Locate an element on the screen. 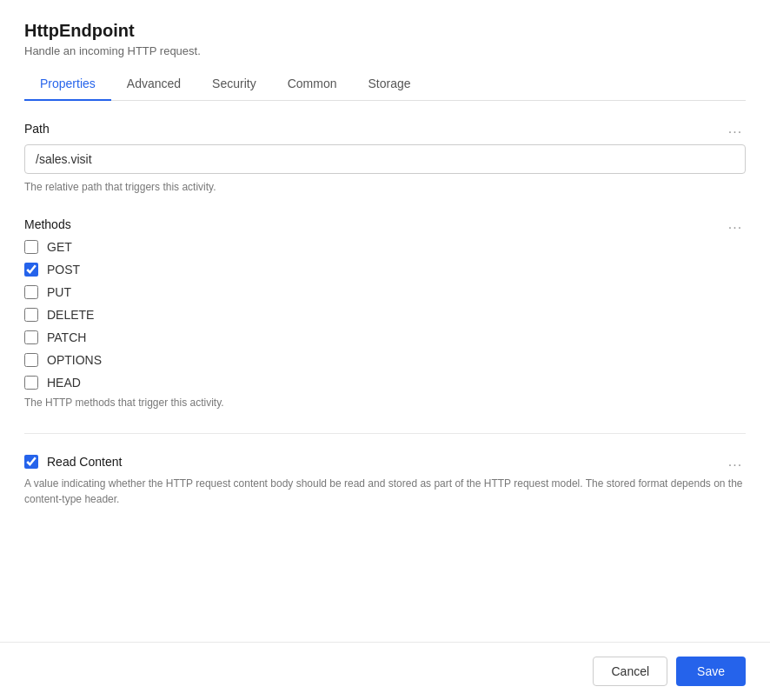 The height and width of the screenshot is (700, 770). read-content-checkbox is located at coordinates (31, 462).